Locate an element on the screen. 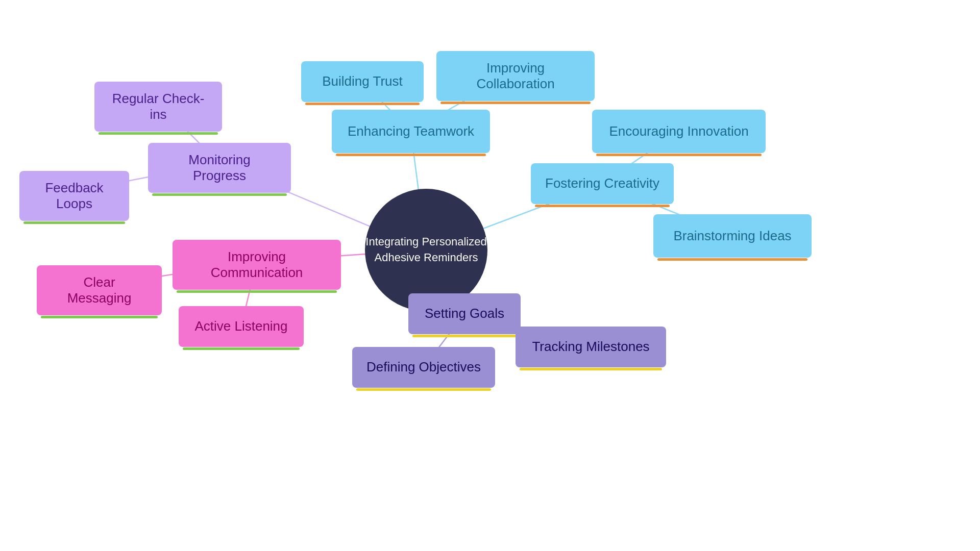  feedback-loops-node: Feedback Loops is located at coordinates (75, 196).